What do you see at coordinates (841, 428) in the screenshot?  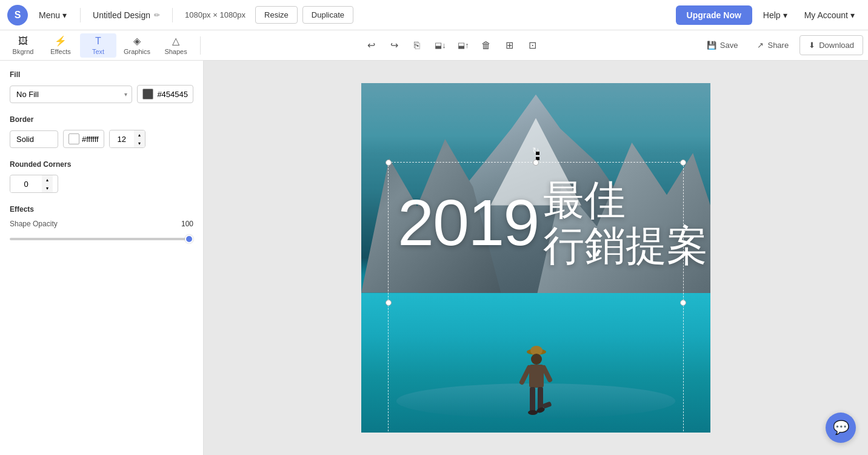 I see `chat-button: 💬` at bounding box center [841, 428].